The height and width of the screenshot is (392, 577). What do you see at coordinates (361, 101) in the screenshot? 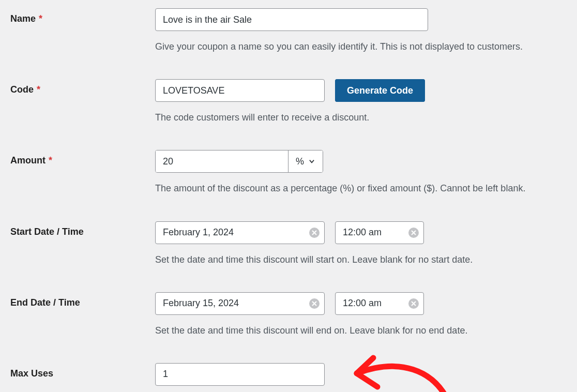
I see `field-code: Generate Code The code customers will en…` at bounding box center [361, 101].